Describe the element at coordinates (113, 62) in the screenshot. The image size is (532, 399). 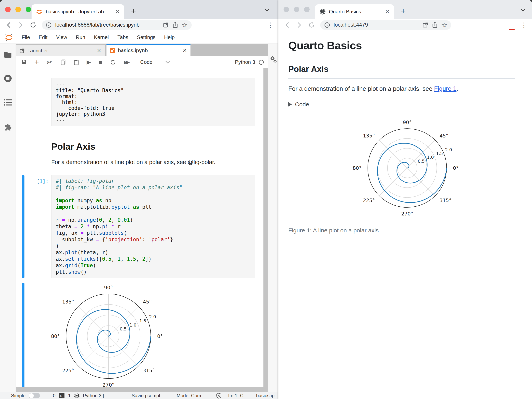
I see `restart-kernel-icon` at that location.